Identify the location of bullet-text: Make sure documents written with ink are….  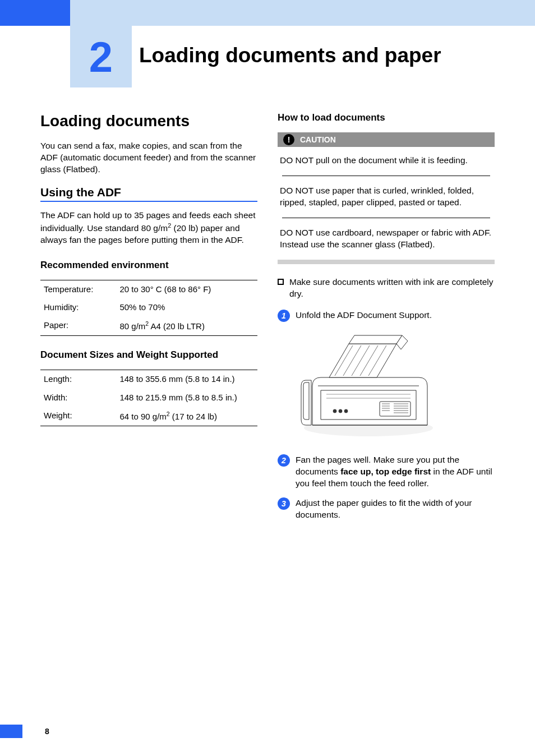
(392, 288).